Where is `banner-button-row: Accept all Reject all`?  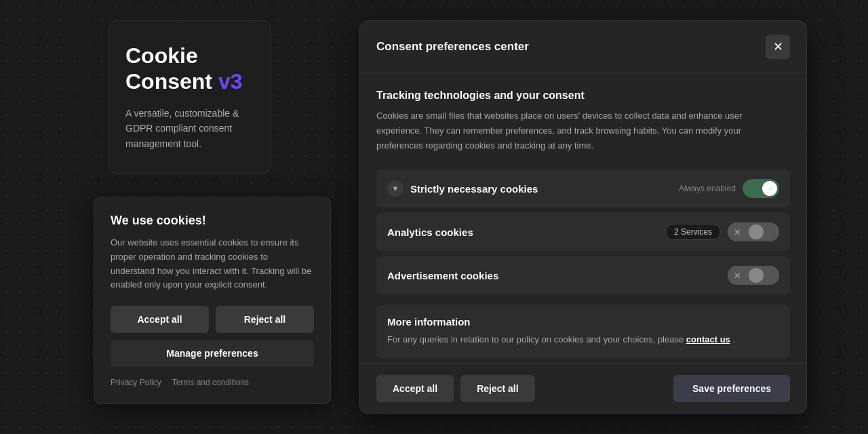 banner-button-row: Accept all Reject all is located at coordinates (212, 319).